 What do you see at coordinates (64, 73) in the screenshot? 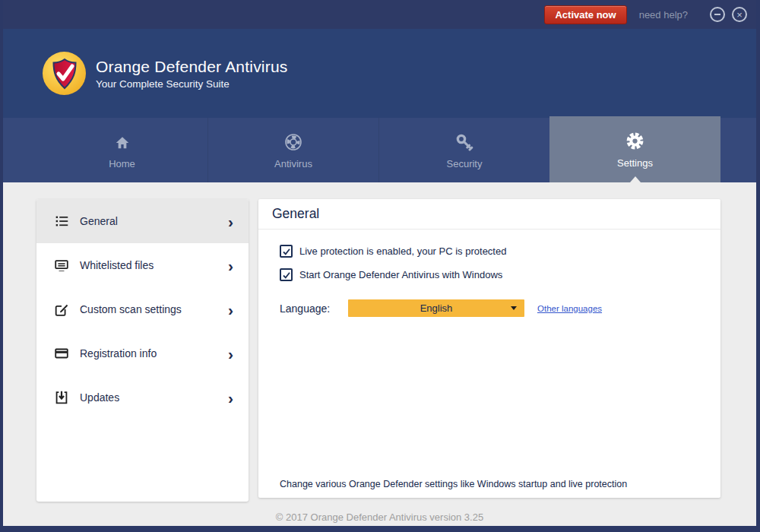
I see `app-logo` at bounding box center [64, 73].